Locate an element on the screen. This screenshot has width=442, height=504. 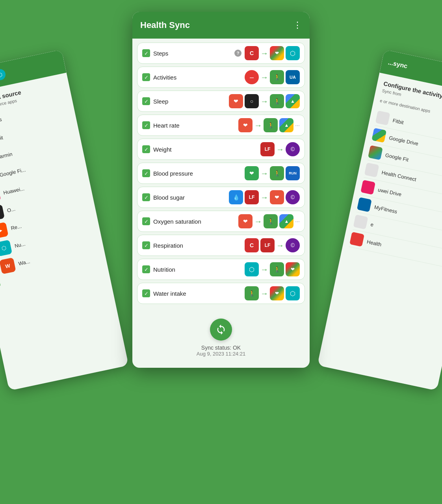
bs-src2: LF is located at coordinates (252, 197).